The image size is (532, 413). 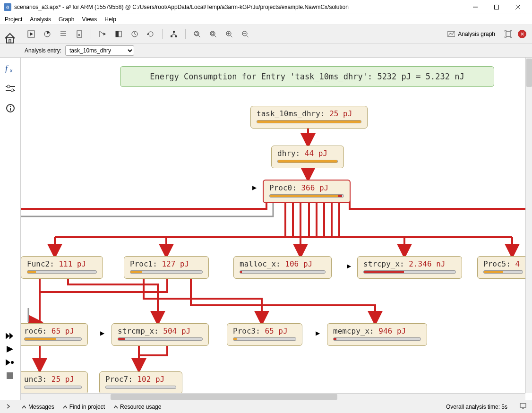 What do you see at coordinates (299, 264) in the screenshot?
I see `node-value: 106 pJ` at bounding box center [299, 264].